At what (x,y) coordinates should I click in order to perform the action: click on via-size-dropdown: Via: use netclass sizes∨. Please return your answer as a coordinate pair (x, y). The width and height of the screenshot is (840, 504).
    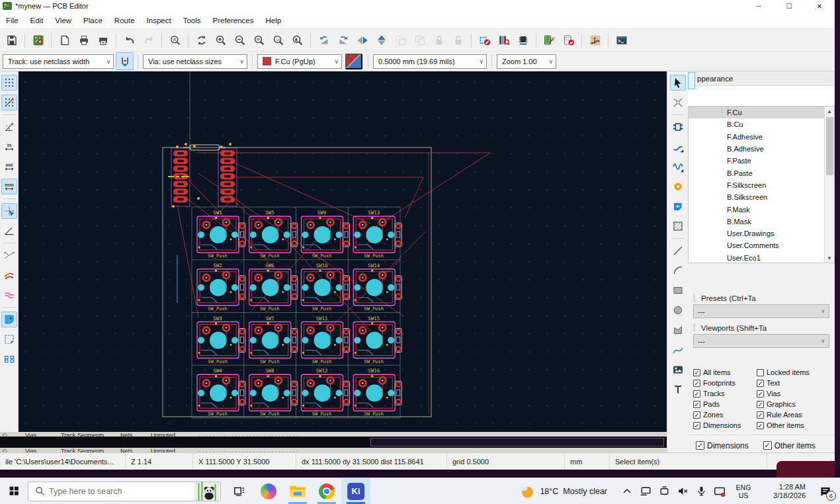
    Looking at the image, I should click on (195, 62).